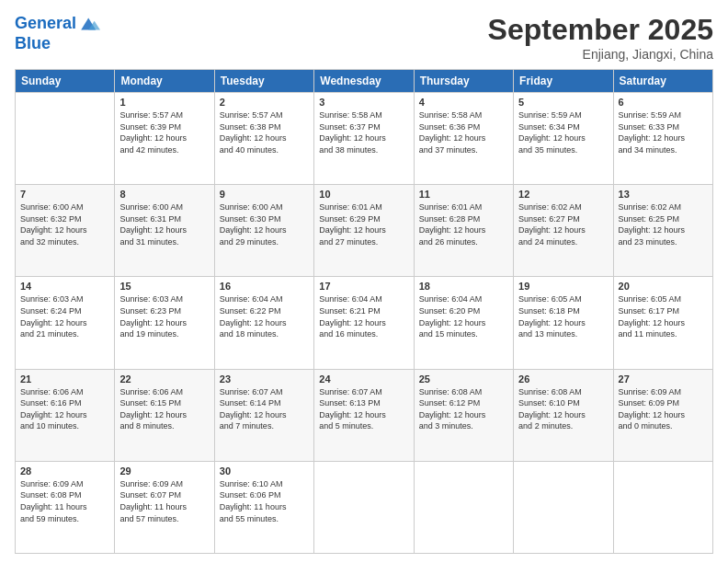 The width and height of the screenshot is (728, 563). Describe the element at coordinates (463, 132) in the screenshot. I see `day-info: Sunrise: 5:58 AM Sunset: 6:36 PM Dayligh…` at that location.